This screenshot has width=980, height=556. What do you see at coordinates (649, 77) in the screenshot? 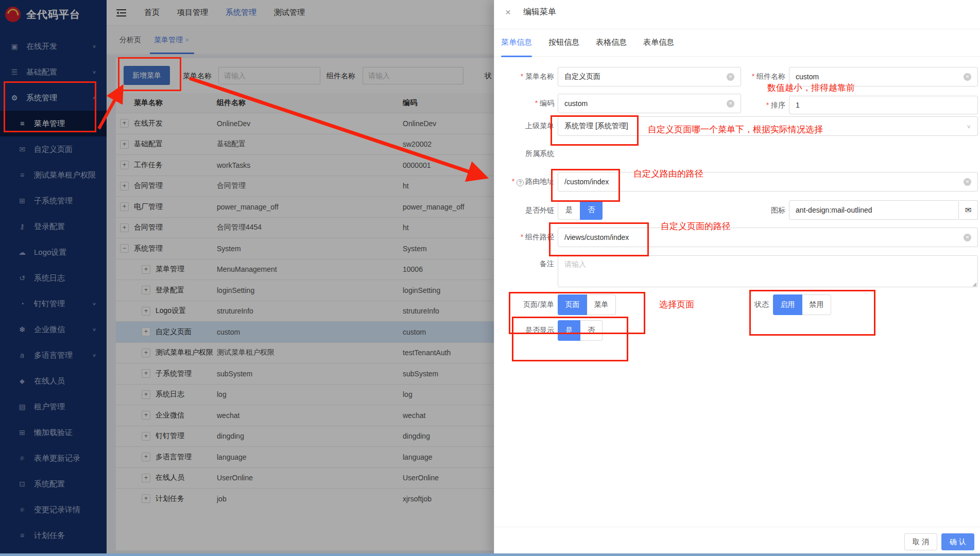
I see `menu-name-input: 自定义页面 ✕` at bounding box center [649, 77].